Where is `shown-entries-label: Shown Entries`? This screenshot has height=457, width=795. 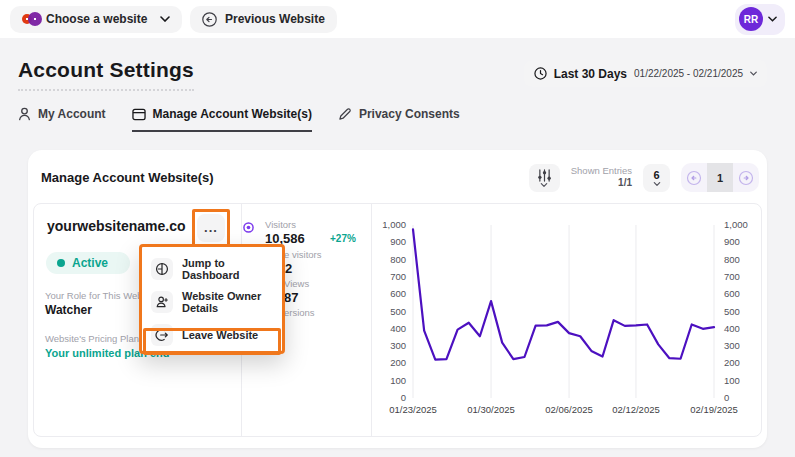
shown-entries-label: Shown Entries is located at coordinates (602, 171).